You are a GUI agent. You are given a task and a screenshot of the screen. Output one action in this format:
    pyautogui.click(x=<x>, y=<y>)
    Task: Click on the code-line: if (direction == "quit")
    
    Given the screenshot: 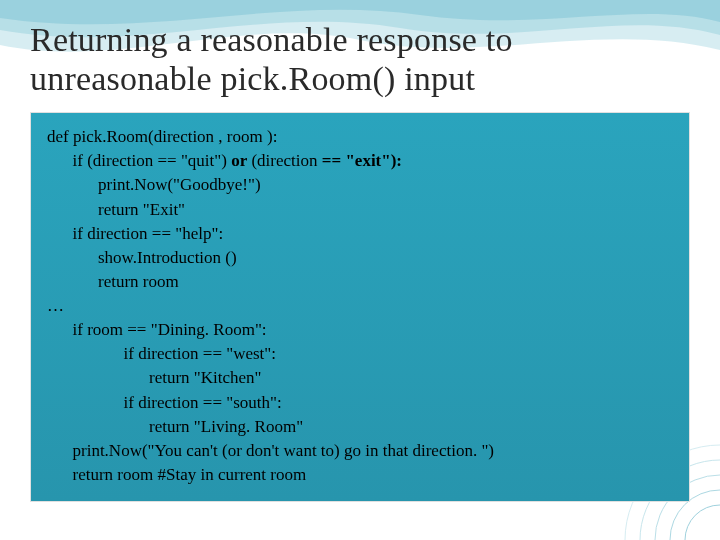 What is the action you would take?
    pyautogui.click(x=139, y=160)
    